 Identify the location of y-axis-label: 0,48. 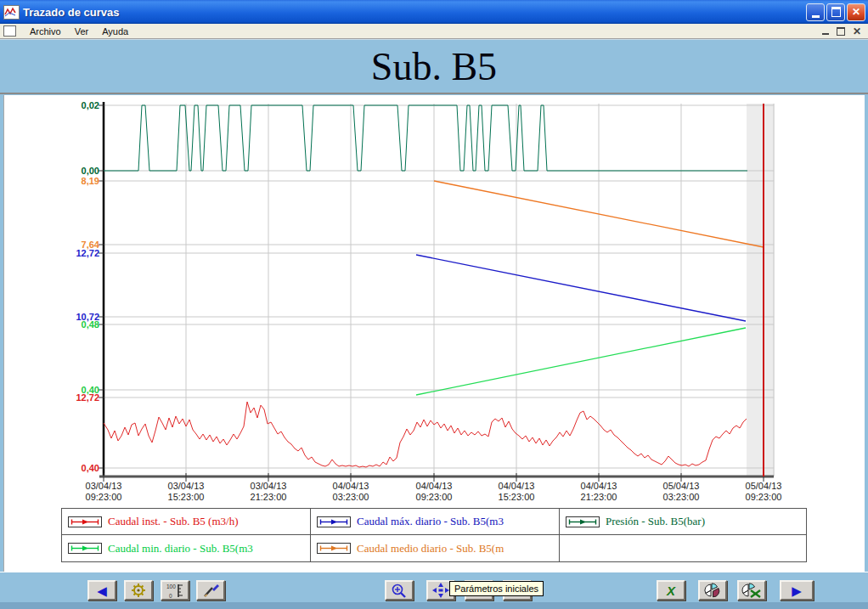
(51, 324).